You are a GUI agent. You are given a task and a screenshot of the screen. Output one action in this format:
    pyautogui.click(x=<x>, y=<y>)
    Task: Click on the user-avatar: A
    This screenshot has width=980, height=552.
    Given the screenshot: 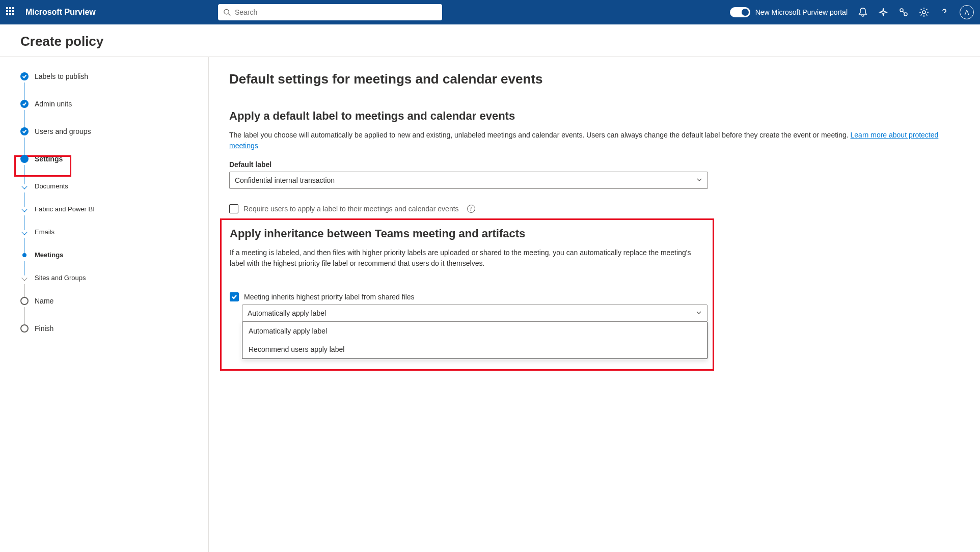 What is the action you would take?
    pyautogui.click(x=967, y=12)
    